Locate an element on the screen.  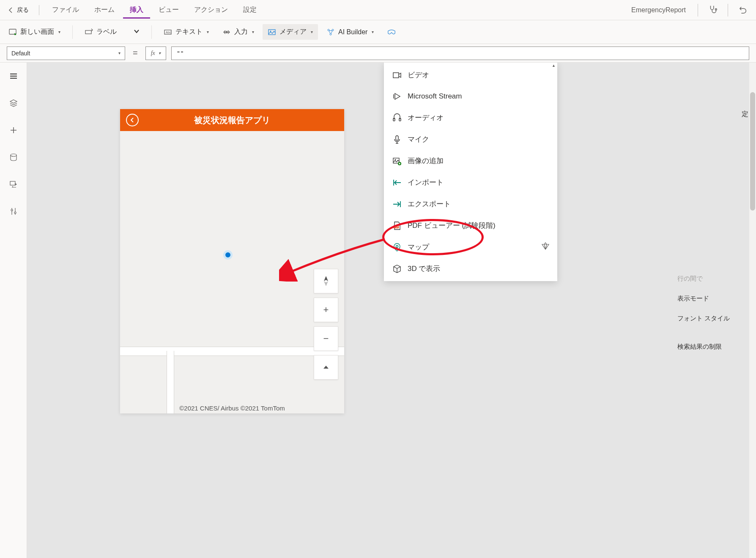
back-button: 戻る is located at coordinates (18, 10).